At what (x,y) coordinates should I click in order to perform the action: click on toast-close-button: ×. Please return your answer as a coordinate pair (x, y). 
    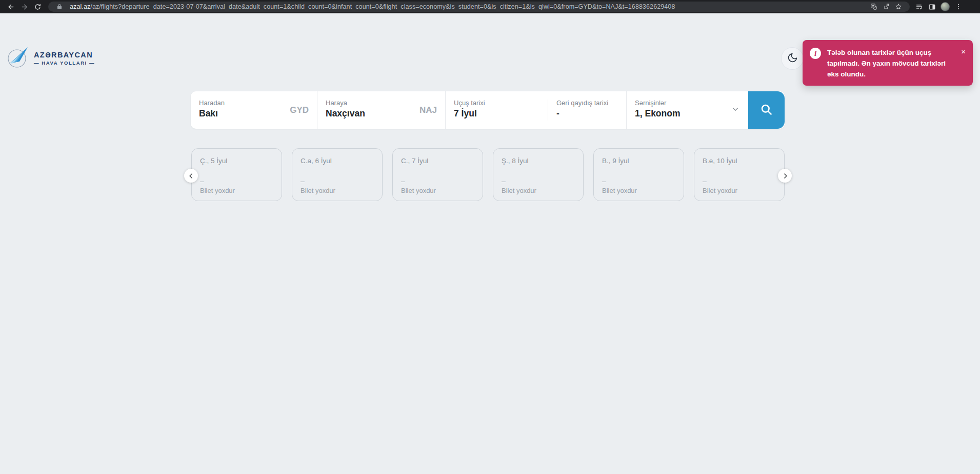
    Looking at the image, I should click on (963, 51).